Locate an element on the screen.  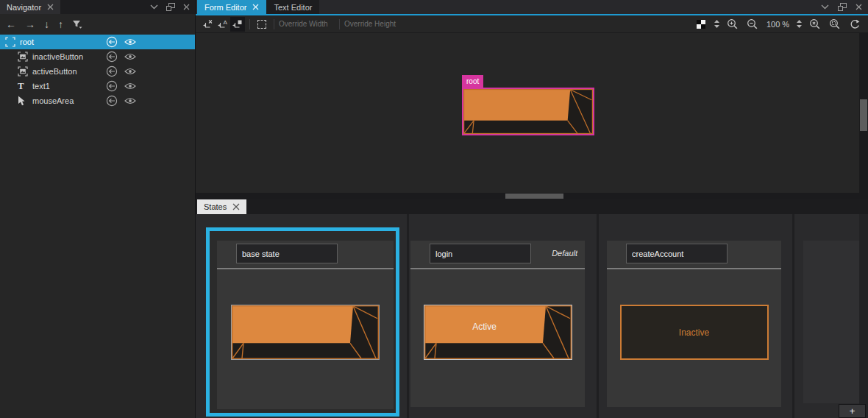
selection-rect-root is located at coordinates (528, 112).